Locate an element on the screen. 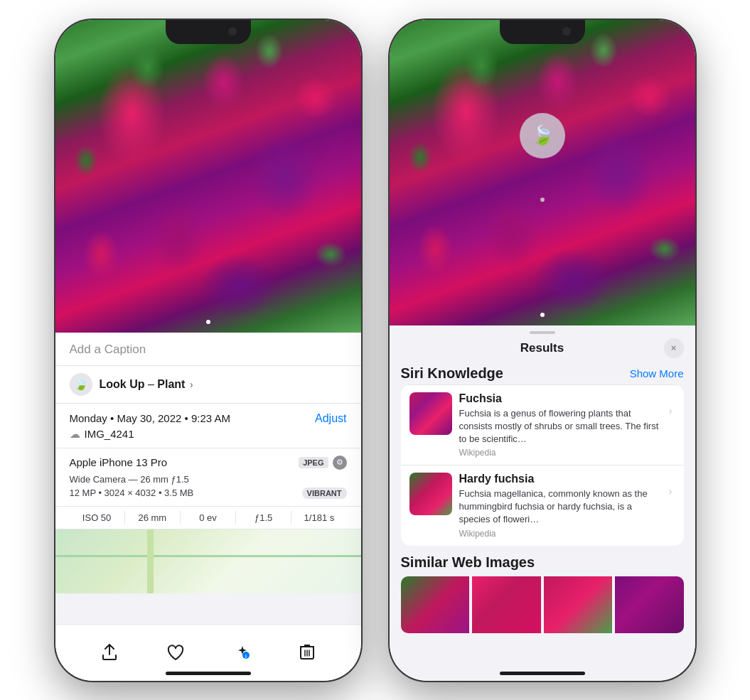 Image resolution: width=750 pixels, height=700 pixels. heart-icon is located at coordinates (176, 652).